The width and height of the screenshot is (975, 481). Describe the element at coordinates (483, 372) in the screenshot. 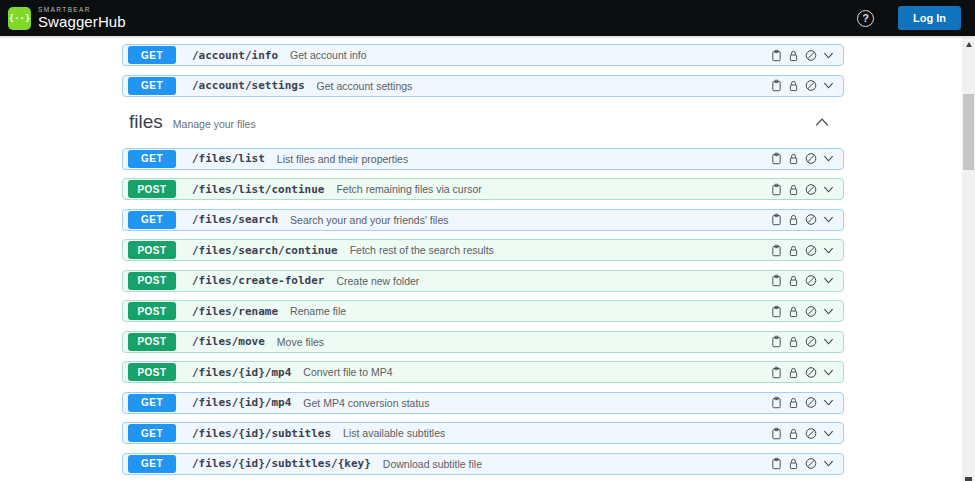

I see `operation-row: POST/files/{id}/mp4Convert file to MP4` at that location.